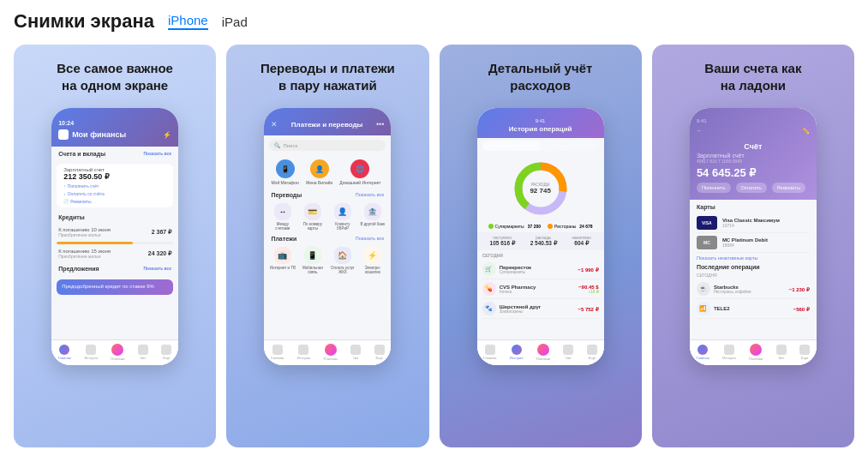 Image resolution: width=868 pixels, height=468 pixels. What do you see at coordinates (115, 135) in the screenshot?
I see `phone1-title: Мои финансы ⚡` at bounding box center [115, 135].